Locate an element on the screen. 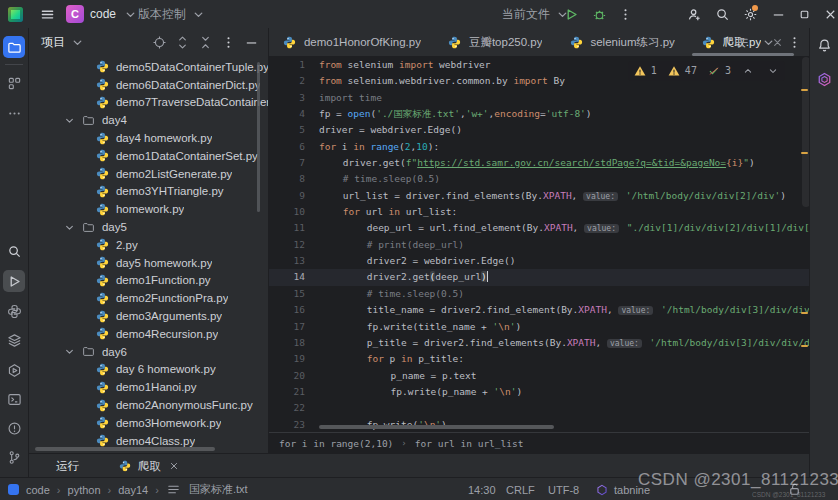 Image resolution: width=838 pixels, height=500 pixels. next-problem-icon is located at coordinates (773, 71).